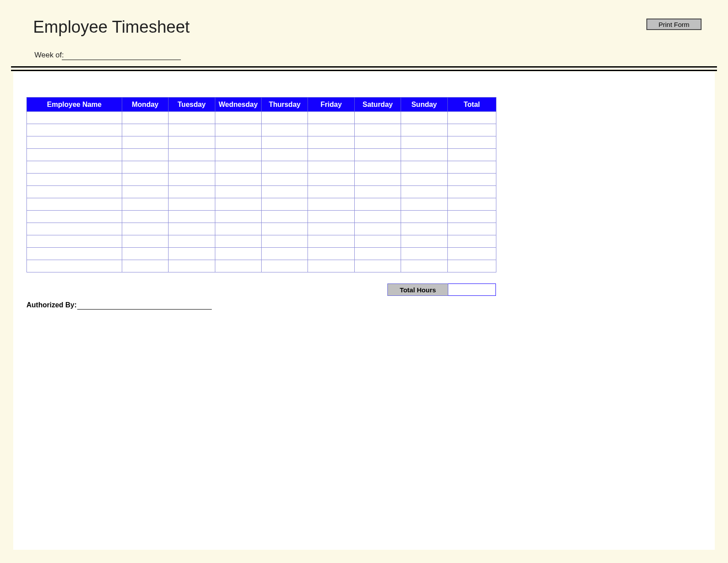 The width and height of the screenshot is (728, 563). I want to click on print-form-button: Print Form, so click(674, 24).